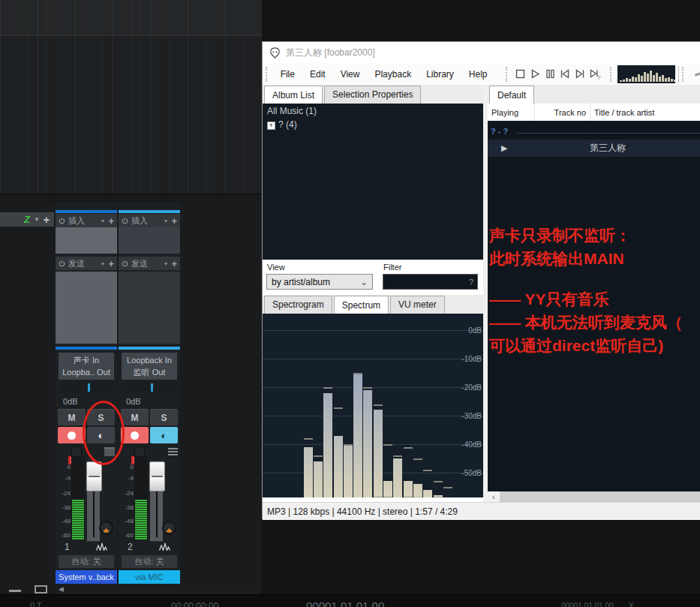  Describe the element at coordinates (565, 74) in the screenshot. I see `previous-track-button` at that location.